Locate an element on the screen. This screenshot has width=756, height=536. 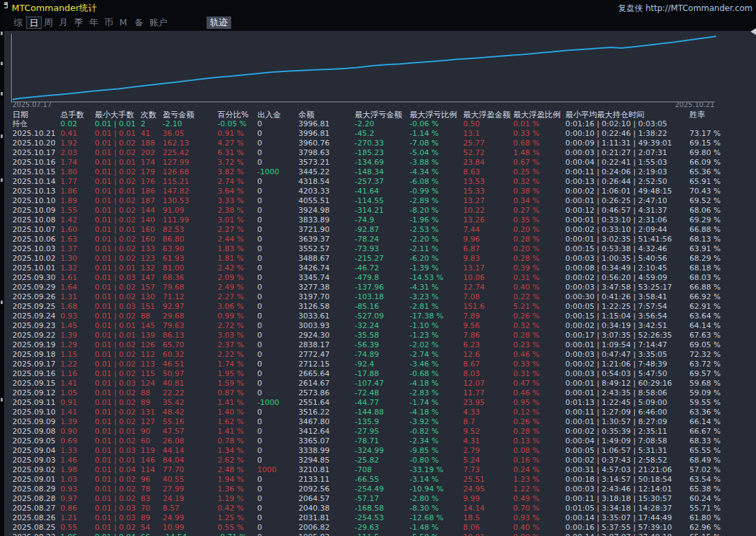
cell-date: 2025.10.13 is located at coordinates (36, 191).